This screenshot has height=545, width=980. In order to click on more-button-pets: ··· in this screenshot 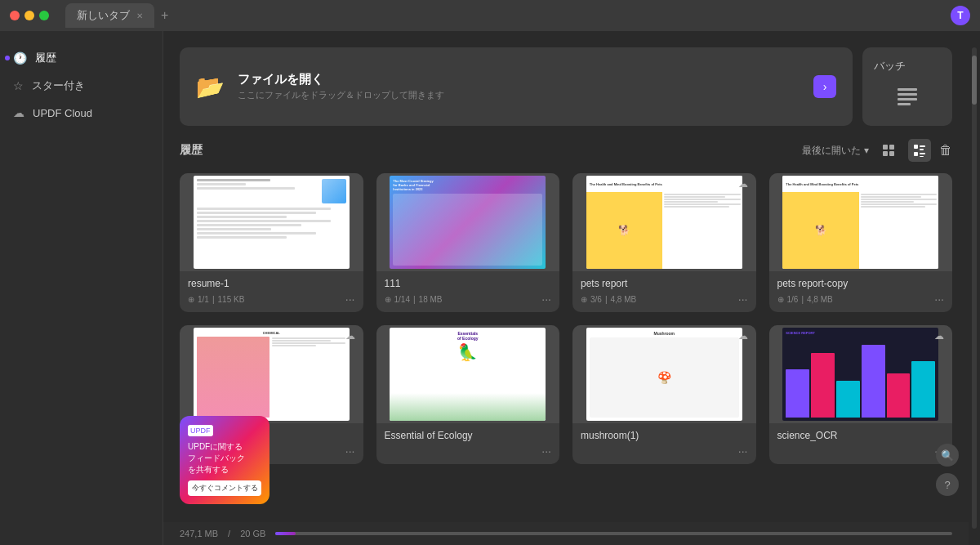, I will do `click(743, 299)`.